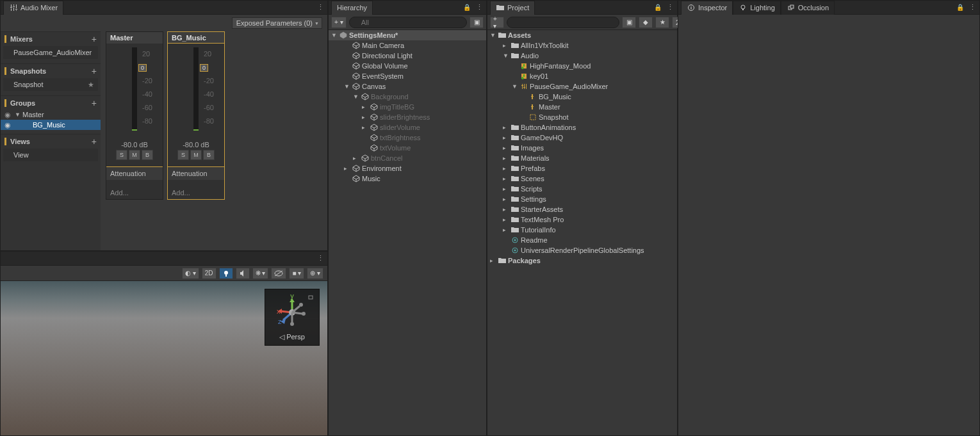 The image size is (980, 436). Describe the element at coordinates (502, 35) in the screenshot. I see `folder-icon` at that location.